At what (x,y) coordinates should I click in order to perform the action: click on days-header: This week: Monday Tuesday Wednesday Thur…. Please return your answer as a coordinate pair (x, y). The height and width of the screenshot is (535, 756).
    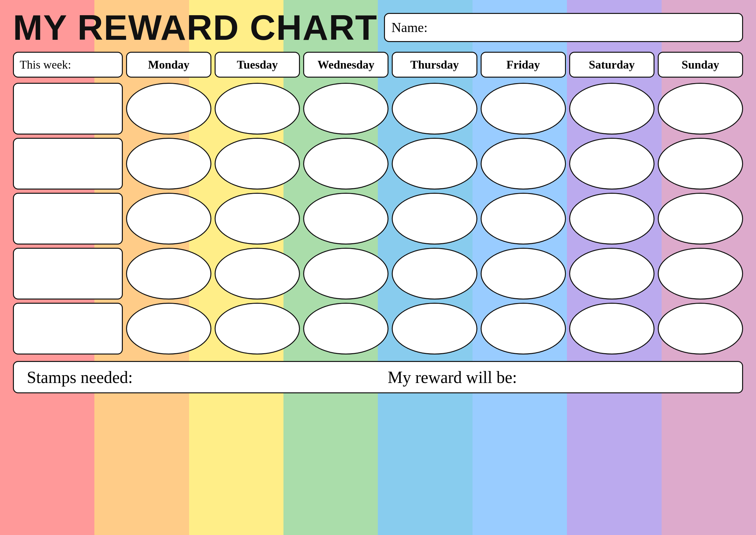
    Looking at the image, I should click on (378, 65).